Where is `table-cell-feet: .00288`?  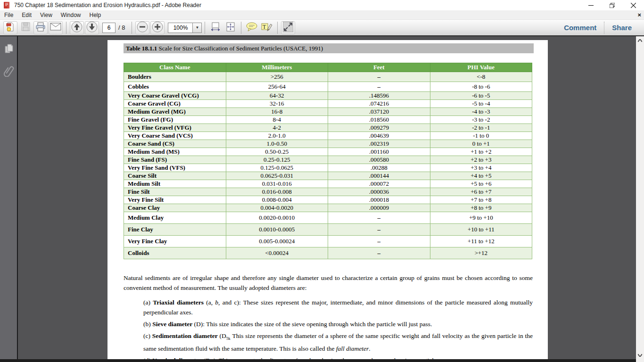
table-cell-feet: .00288 is located at coordinates (379, 168).